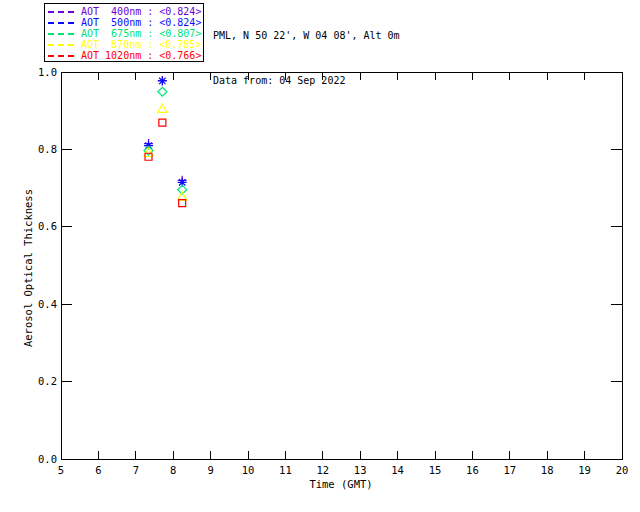 Image resolution: width=640 pixels, height=512 pixels. I want to click on legend-entry: AOT 1020nm : <0.766>, so click(124, 56).